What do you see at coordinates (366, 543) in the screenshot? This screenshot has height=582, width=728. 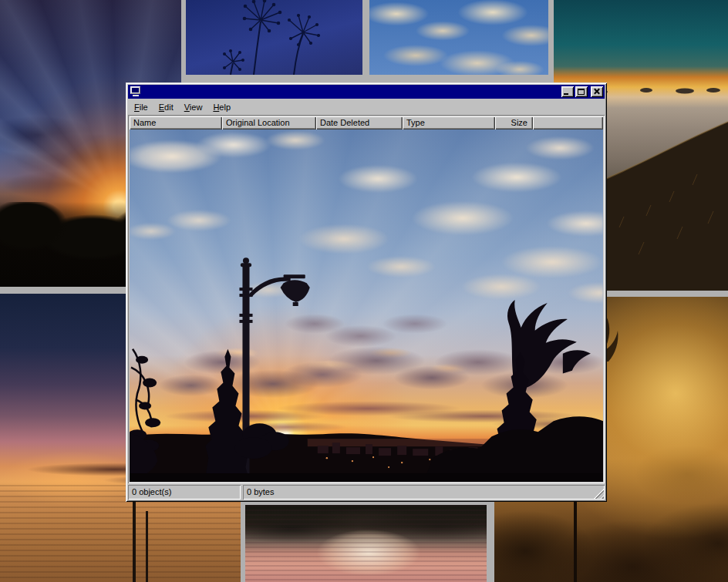 I see `water-reflection-photo` at bounding box center [366, 543].